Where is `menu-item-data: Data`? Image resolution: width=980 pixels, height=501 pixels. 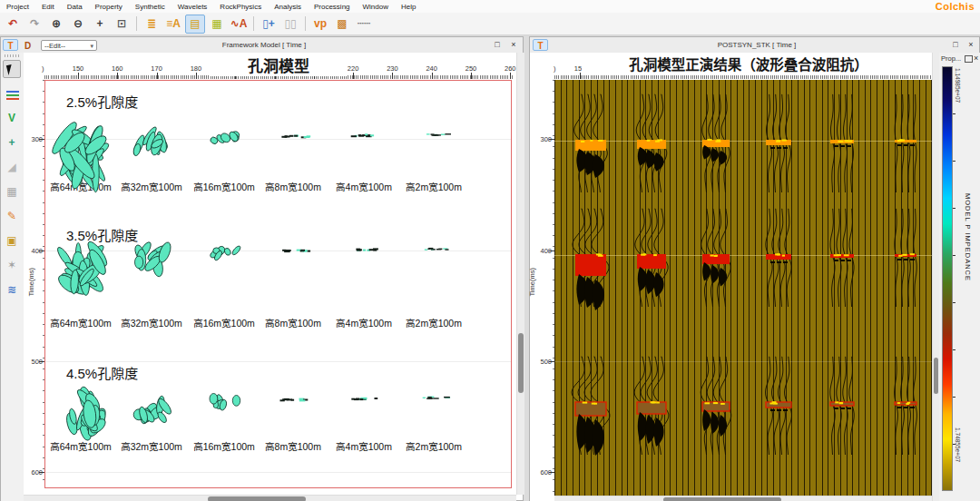
menu-item-data: Data is located at coordinates (74, 7).